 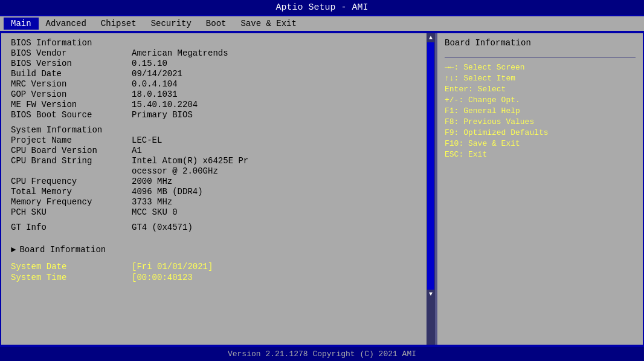 What do you see at coordinates (485, 68) in the screenshot?
I see `key-arrow-icon: →←: Select Screen` at bounding box center [485, 68].